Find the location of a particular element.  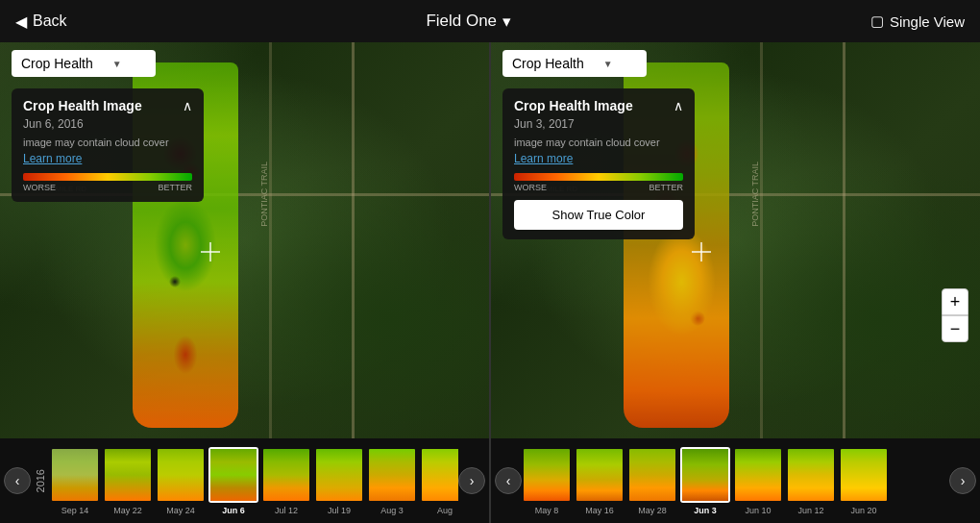

right-learn-more-link: Learn more is located at coordinates (599, 159).